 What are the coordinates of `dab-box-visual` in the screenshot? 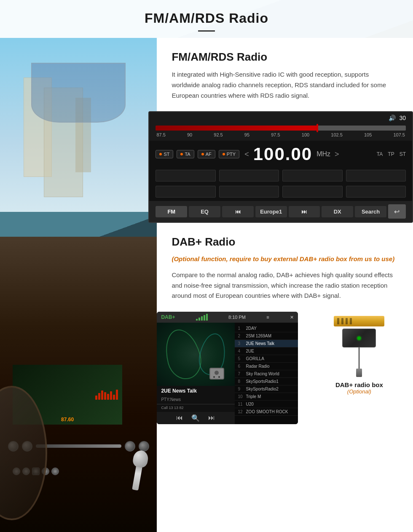 It's located at (359, 346).